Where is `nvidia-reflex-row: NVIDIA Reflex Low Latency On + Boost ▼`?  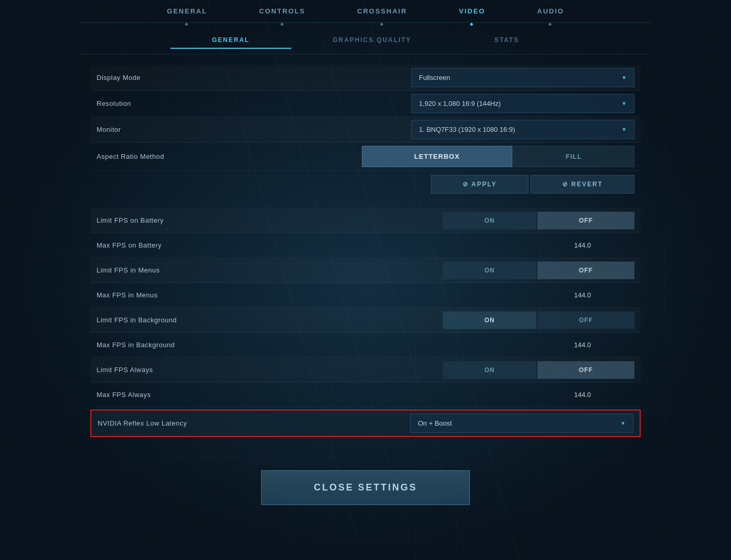 nvidia-reflex-row: NVIDIA Reflex Low Latency On + Boost ▼ is located at coordinates (366, 424).